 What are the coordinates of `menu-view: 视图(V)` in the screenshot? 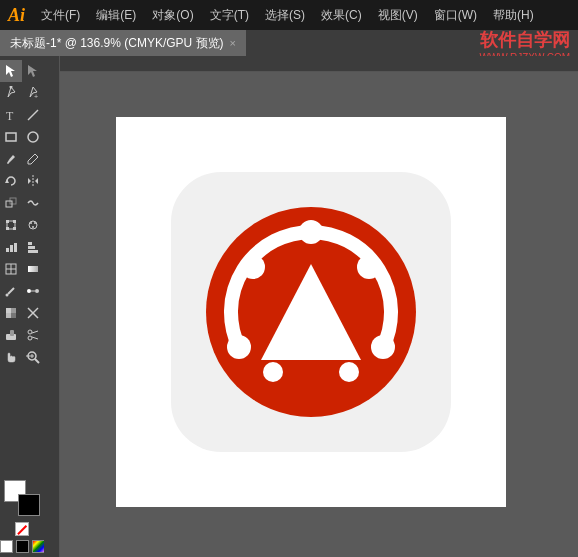 It's located at (398, 16).